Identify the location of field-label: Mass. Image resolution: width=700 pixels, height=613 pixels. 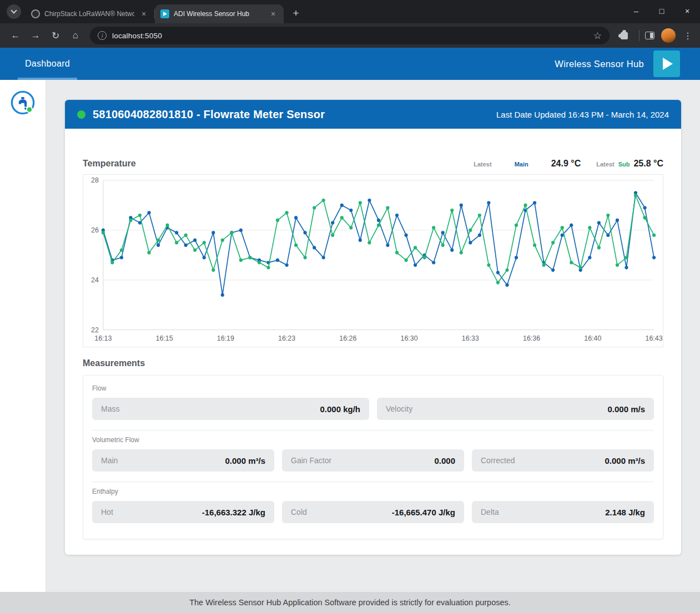
(110, 409).